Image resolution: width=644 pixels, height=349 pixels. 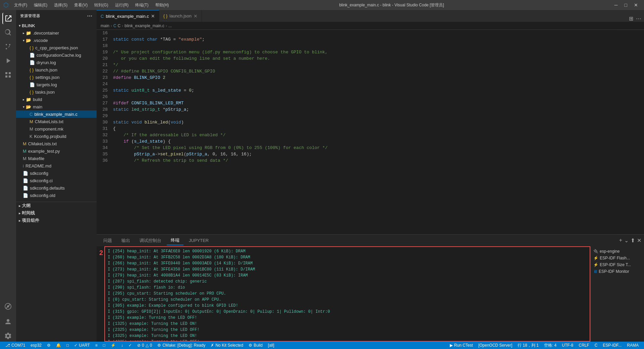 I want to click on esp-panel-item-monitor: 🖥 ESP-IDF Monitor, so click(x=617, y=271).